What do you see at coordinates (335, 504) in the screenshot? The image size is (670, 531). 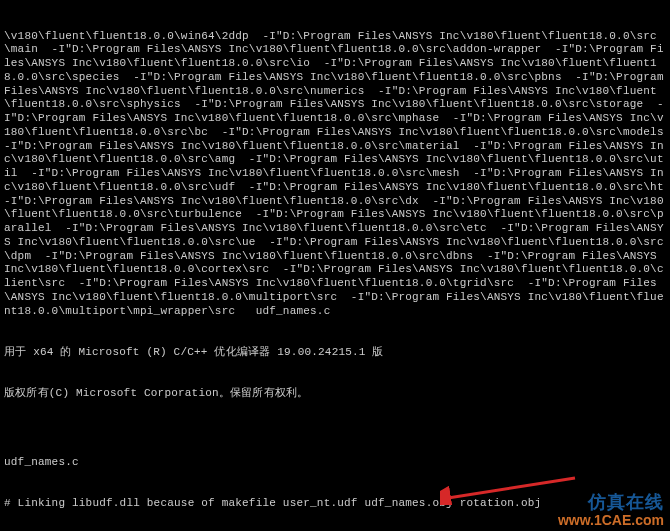 I see `linking-reason-line: # Linking libudf.dll because of makefile…` at bounding box center [335, 504].